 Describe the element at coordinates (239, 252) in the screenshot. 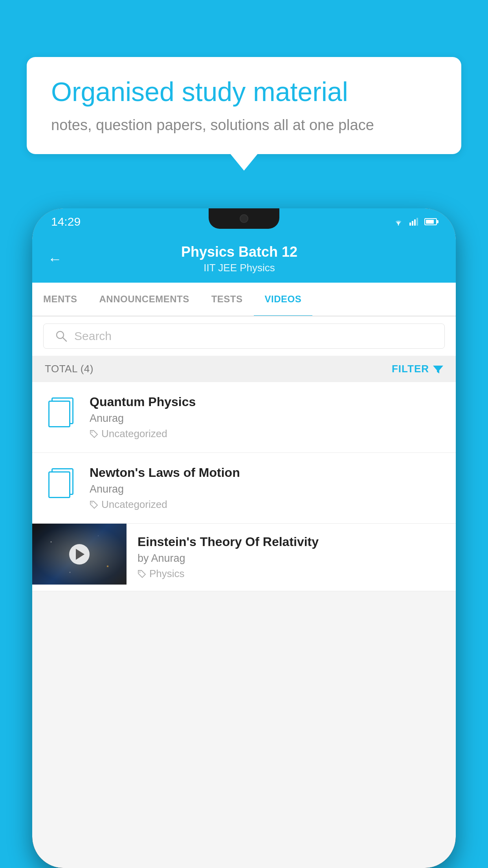

I see `batch-name: Physics Batch 12` at that location.